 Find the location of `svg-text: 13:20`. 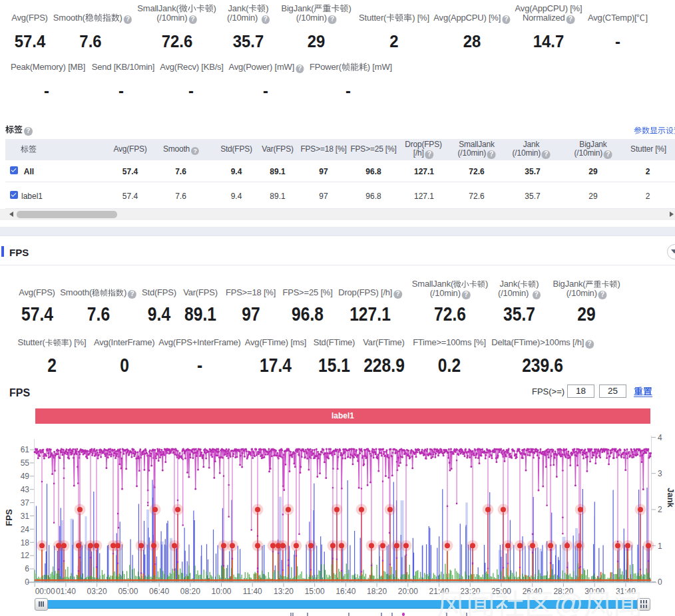

svg-text: 13:20 is located at coordinates (284, 591).